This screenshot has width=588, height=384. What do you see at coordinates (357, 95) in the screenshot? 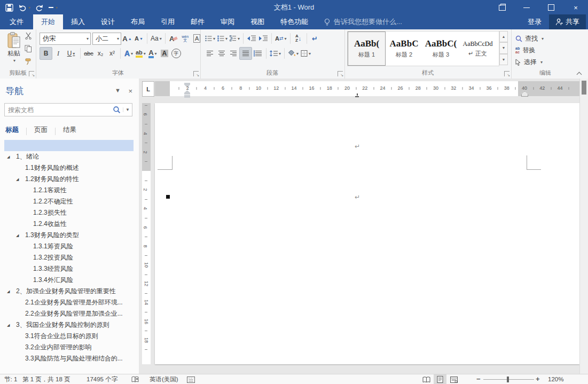
I see `tab-stop-marker` at bounding box center [357, 95].